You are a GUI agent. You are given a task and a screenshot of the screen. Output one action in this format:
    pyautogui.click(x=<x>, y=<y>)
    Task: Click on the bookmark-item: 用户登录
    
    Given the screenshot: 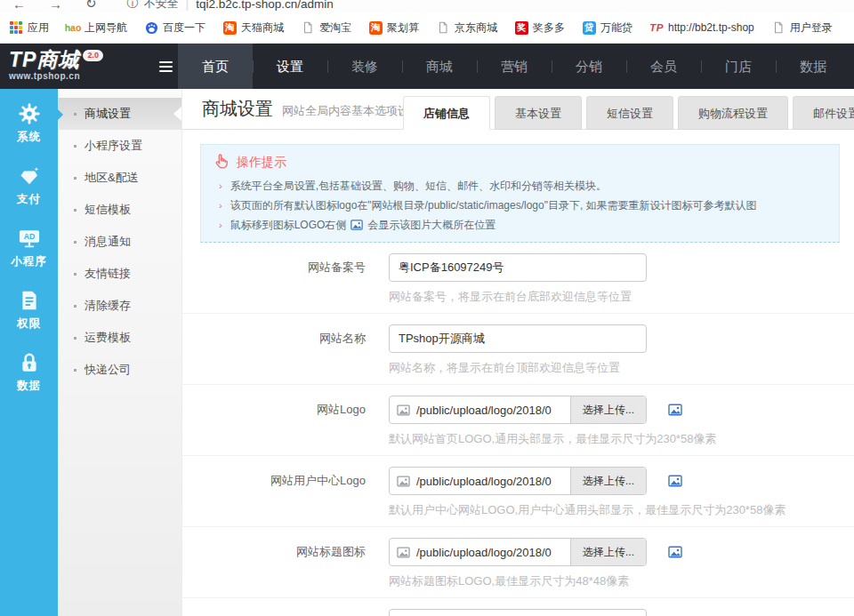 What is the action you would take?
    pyautogui.click(x=802, y=28)
    